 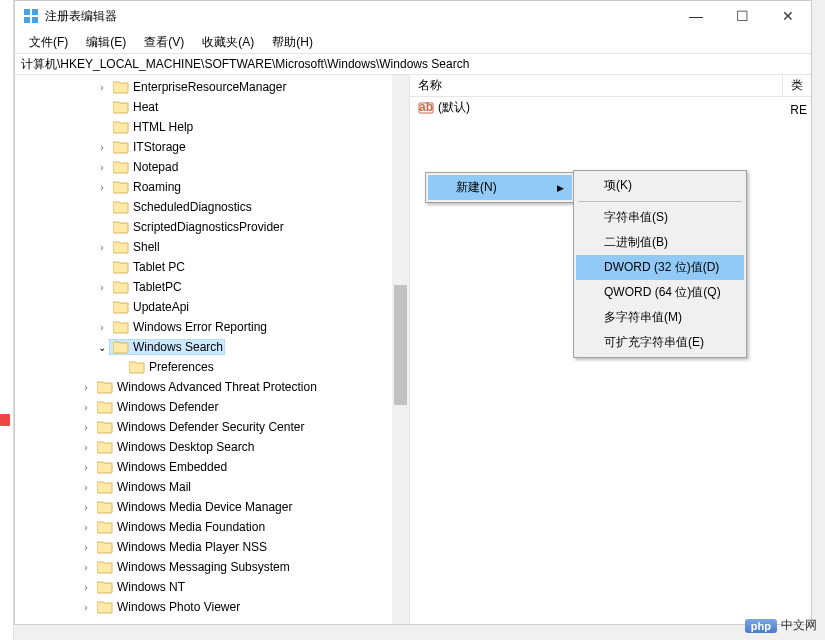 I want to click on tree-node-shell: ›Shell, so click(x=212, y=247).